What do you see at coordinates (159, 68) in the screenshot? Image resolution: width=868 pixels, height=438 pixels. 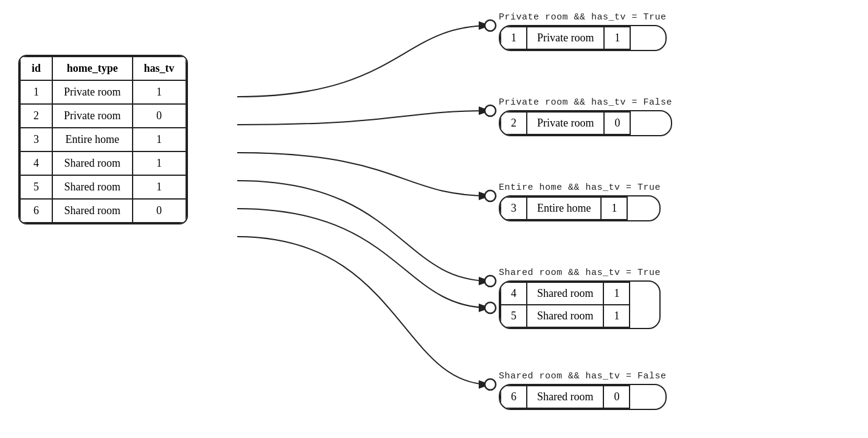 I see `col-header-has-tv: has_tv` at bounding box center [159, 68].